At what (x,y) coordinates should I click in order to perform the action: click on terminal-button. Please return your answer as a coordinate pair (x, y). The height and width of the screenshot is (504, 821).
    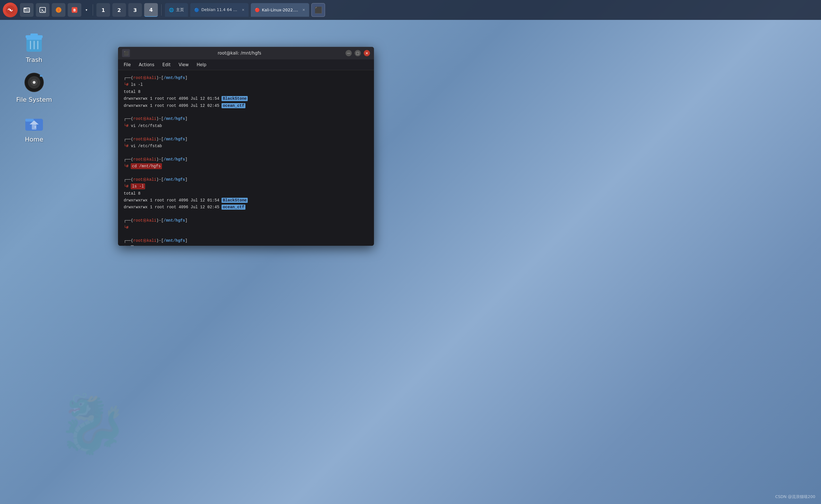
    Looking at the image, I should click on (43, 10).